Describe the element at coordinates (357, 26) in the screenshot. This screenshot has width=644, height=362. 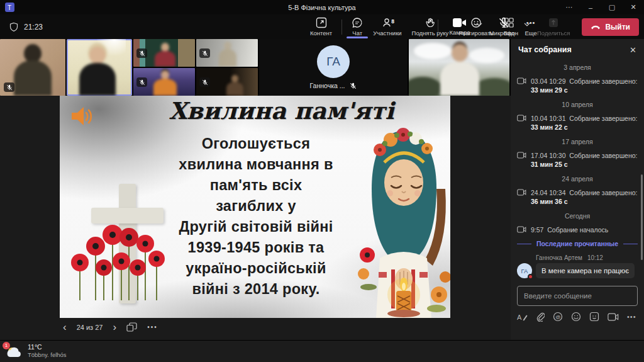
I see `chat-button: Чат` at that location.